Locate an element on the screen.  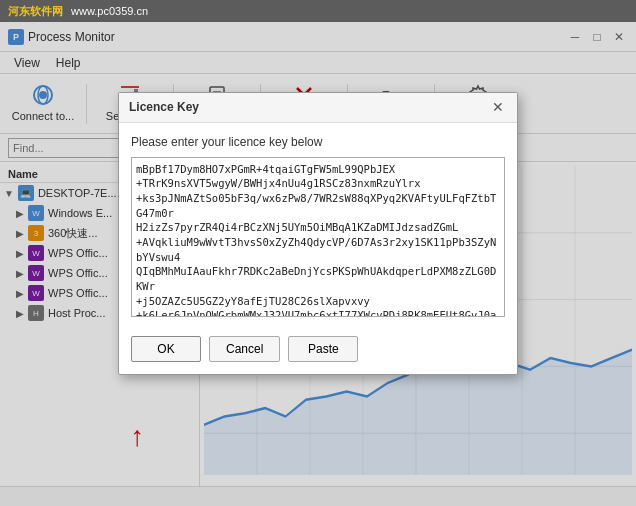
dialog-title-bar: Licence Key ✕ is located at coordinates (318, 108).